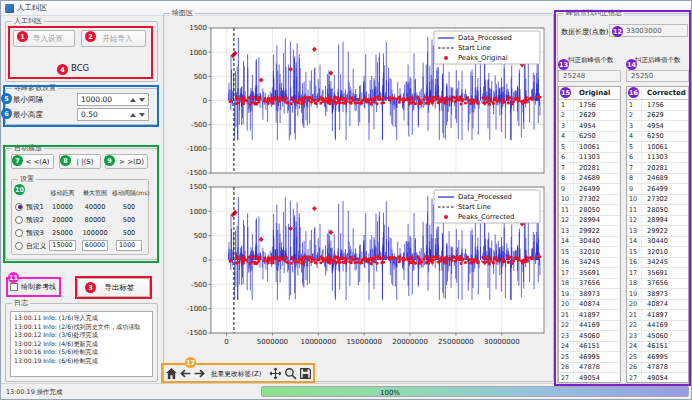 The height and width of the screenshot is (400, 692). Describe the element at coordinates (14, 287) in the screenshot. I see `reference-line-checkbox` at that location.